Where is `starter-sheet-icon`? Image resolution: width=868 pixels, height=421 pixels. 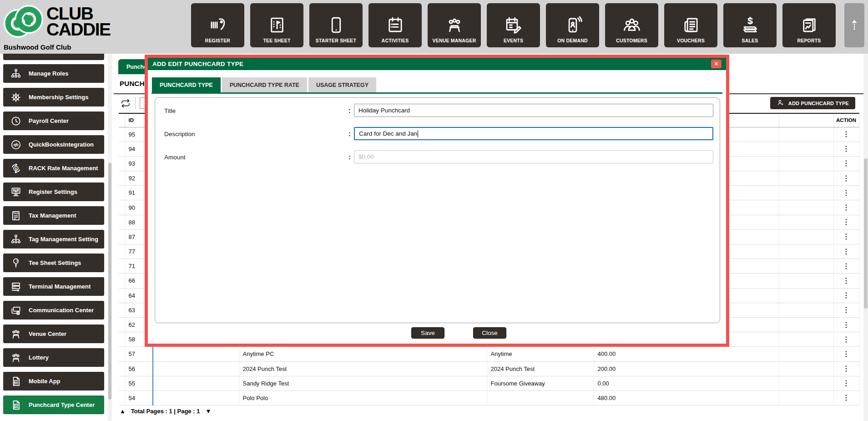 starter-sheet-icon is located at coordinates (336, 25).